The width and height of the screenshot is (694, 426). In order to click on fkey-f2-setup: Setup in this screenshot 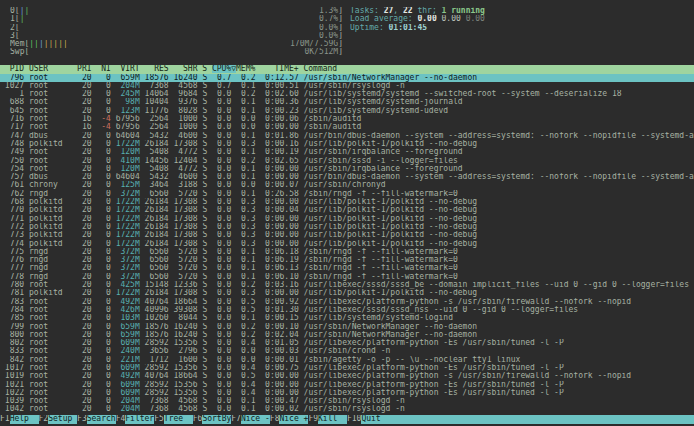, I will do `click(62, 420)`.